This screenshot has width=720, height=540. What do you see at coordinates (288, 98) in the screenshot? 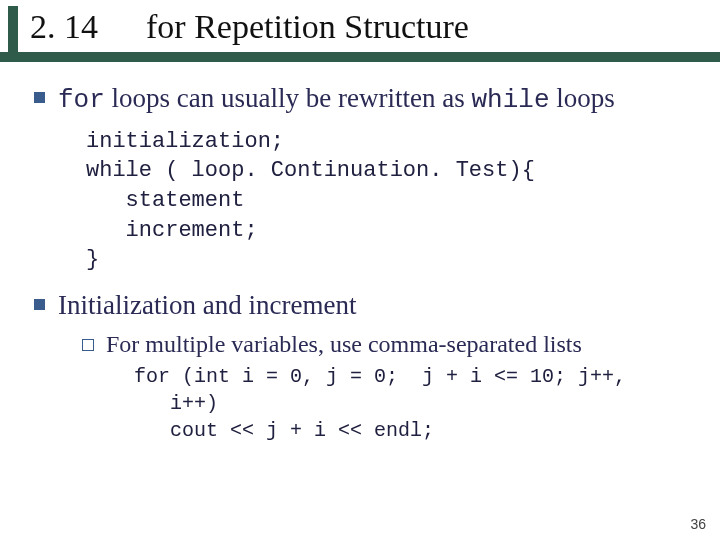
I see `bullet-1-mid: loops can usually be rewritten as` at bounding box center [288, 98].